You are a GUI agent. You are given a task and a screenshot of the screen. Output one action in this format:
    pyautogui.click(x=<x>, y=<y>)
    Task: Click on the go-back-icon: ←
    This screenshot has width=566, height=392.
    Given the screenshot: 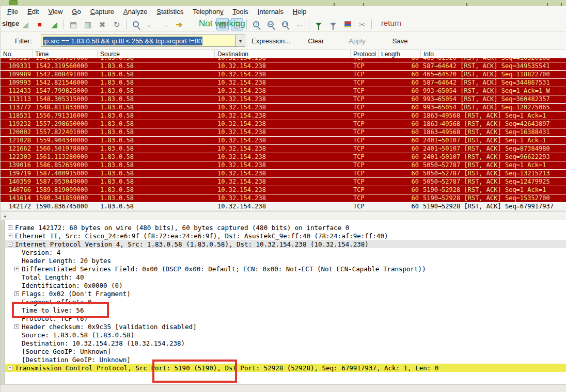 What is the action you would take?
    pyautogui.click(x=150, y=24)
    